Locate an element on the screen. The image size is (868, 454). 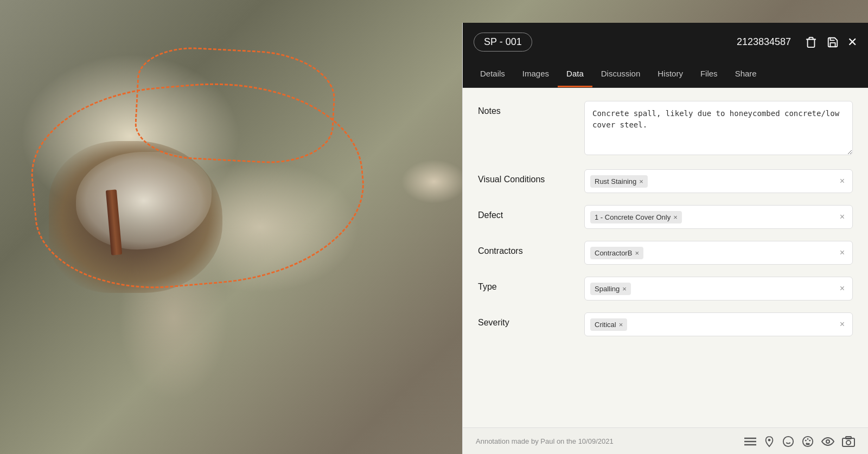
severity-tag-critical: Critical × is located at coordinates (609, 324).